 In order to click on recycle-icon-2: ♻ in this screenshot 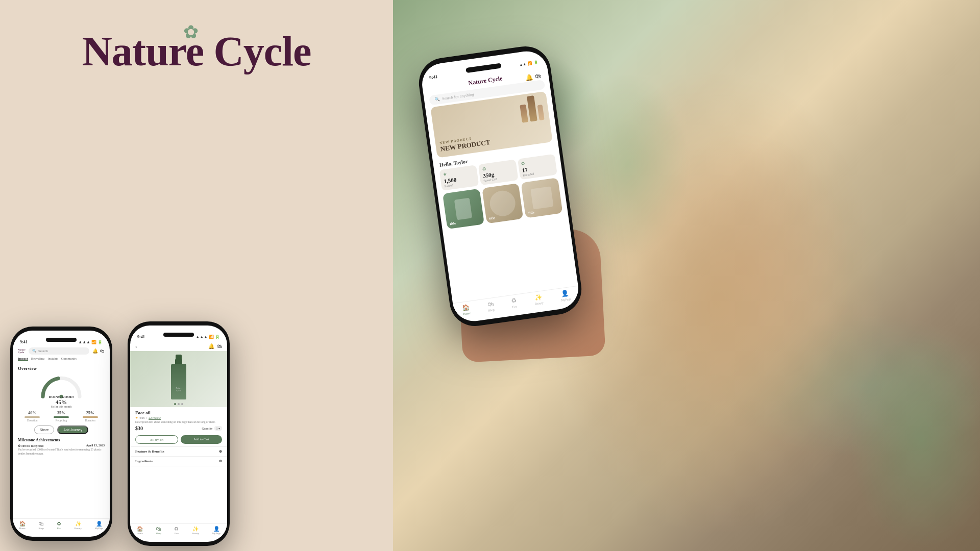, I will do `click(523, 163)`.